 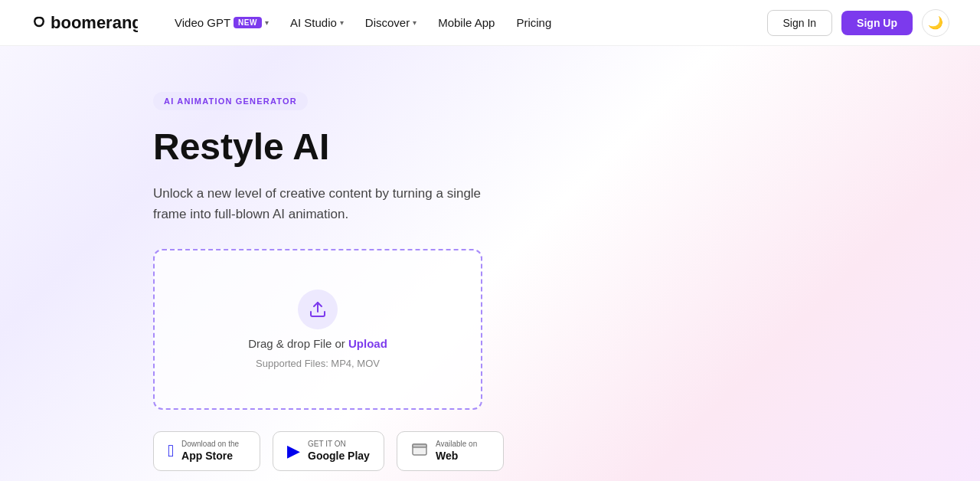 I want to click on drag-drop-label: Drag & drop File or, so click(x=299, y=343).